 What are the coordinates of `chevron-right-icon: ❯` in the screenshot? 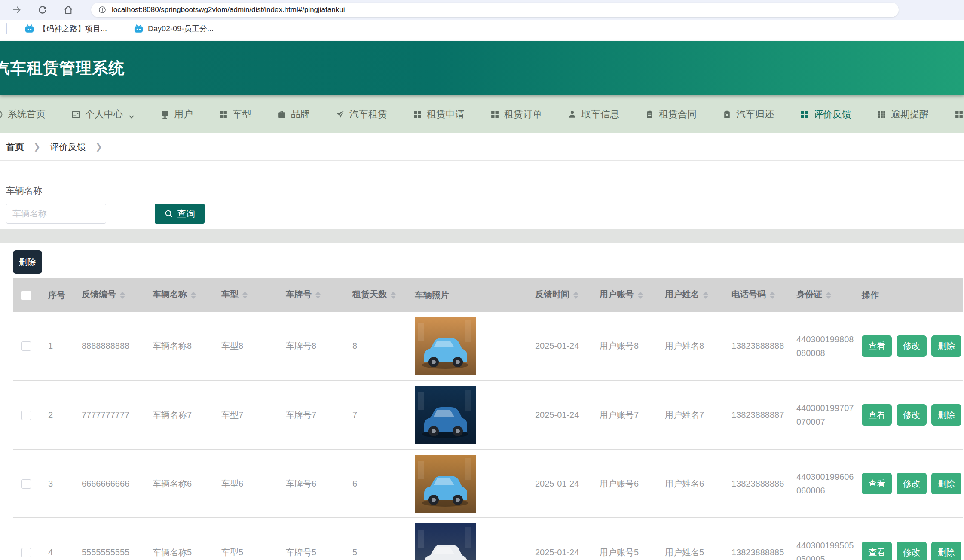 It's located at (37, 147).